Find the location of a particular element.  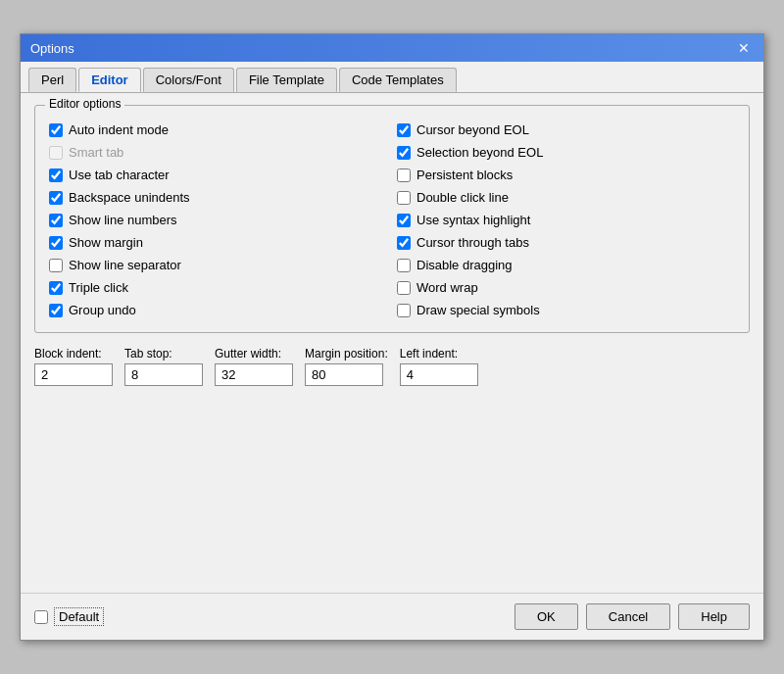

checkbox-smart-tab: Smart tab is located at coordinates (218, 153).